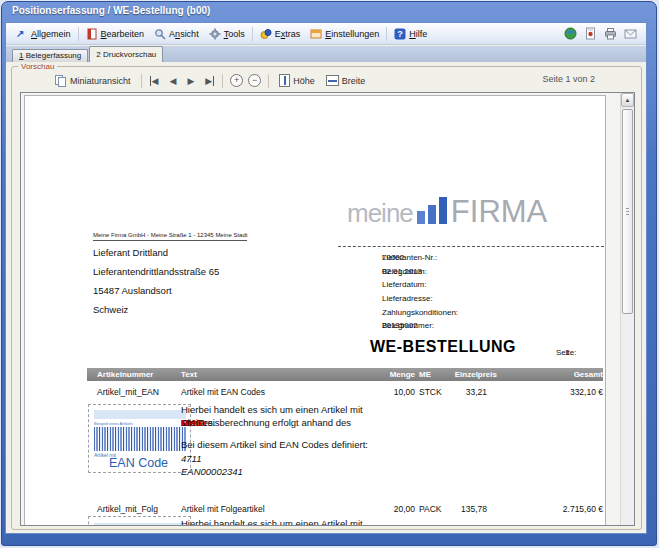 This screenshot has height=548, width=659. What do you see at coordinates (570, 34) in the screenshot?
I see `export-globe-icon` at bounding box center [570, 34].